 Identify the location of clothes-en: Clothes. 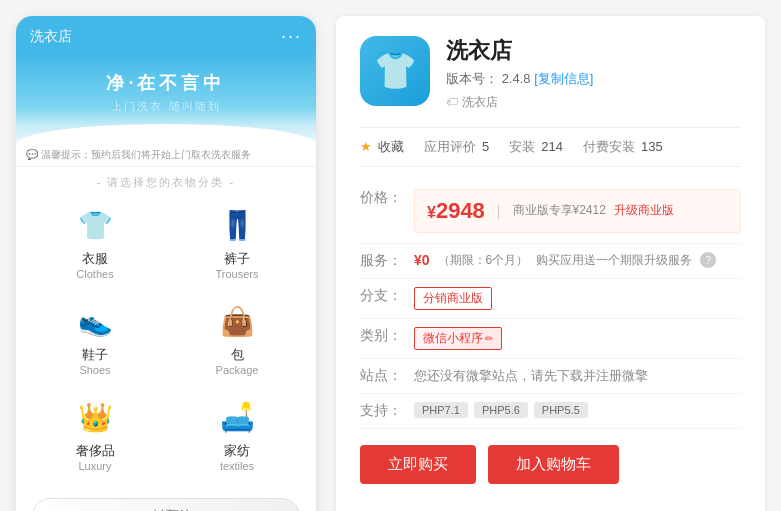
(94, 274).